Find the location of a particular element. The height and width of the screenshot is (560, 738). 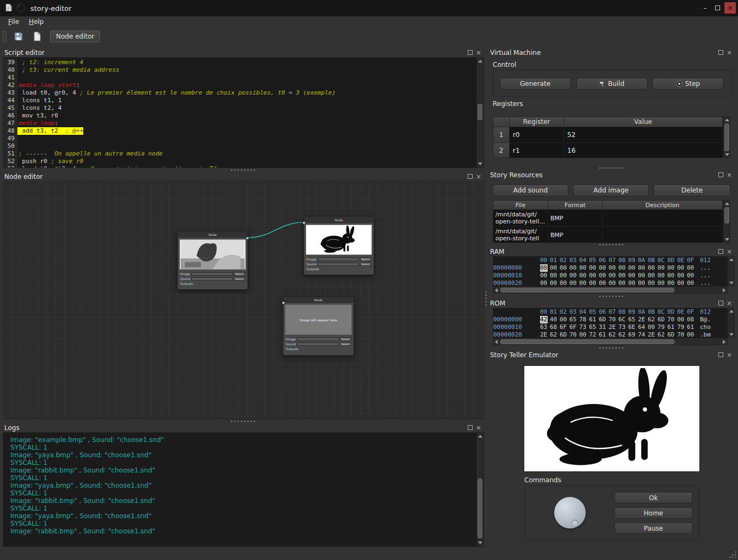

image-select-button: Select is located at coordinates (365, 259).